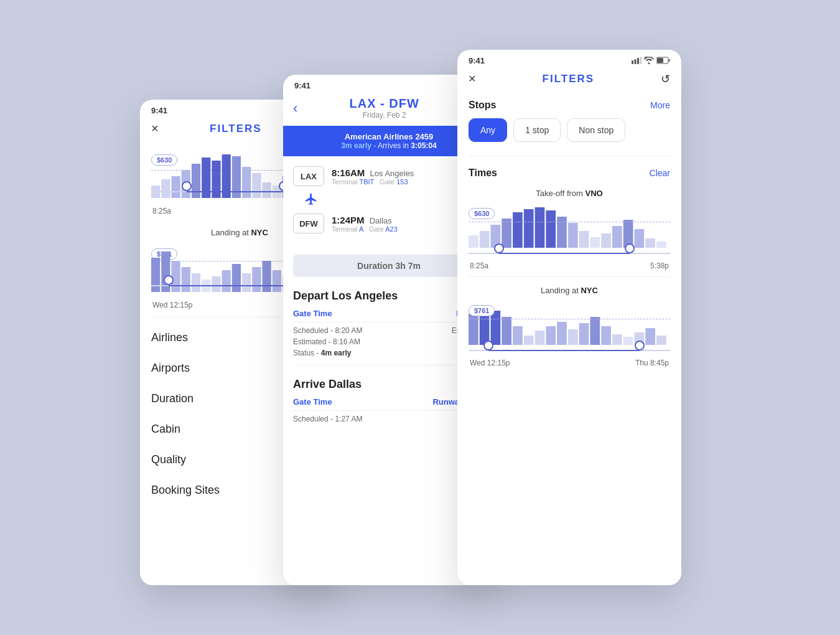 This screenshot has height=635, width=840. What do you see at coordinates (311, 199) in the screenshot?
I see `plane-icon` at bounding box center [311, 199].